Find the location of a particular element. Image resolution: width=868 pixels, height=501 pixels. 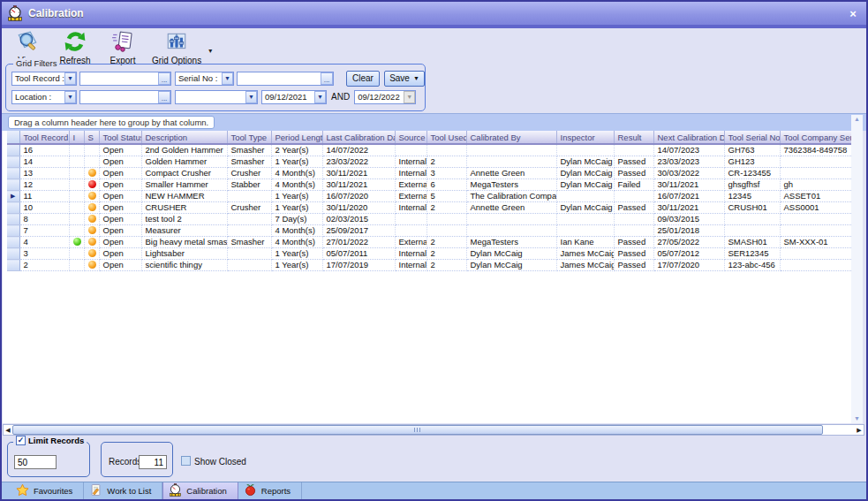

cell-next-calibration-date: 14/07/2023 is located at coordinates (689, 150).